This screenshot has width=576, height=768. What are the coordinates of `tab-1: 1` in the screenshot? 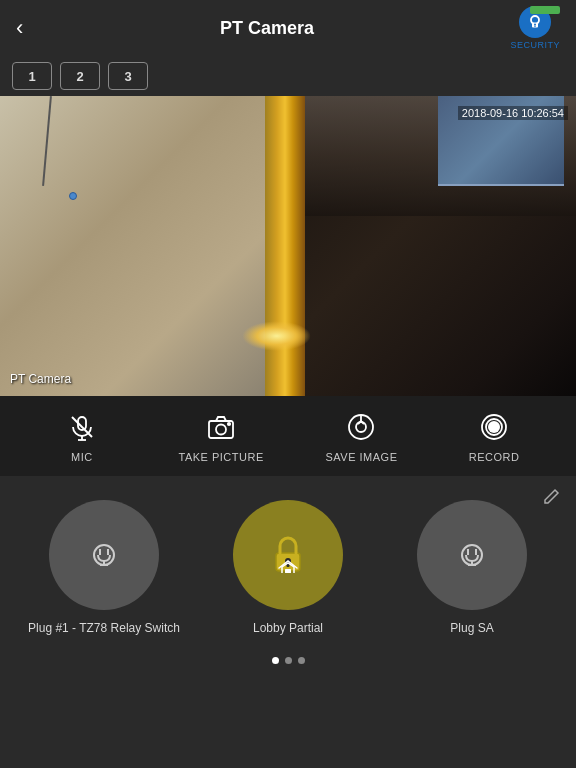 It's located at (32, 76).